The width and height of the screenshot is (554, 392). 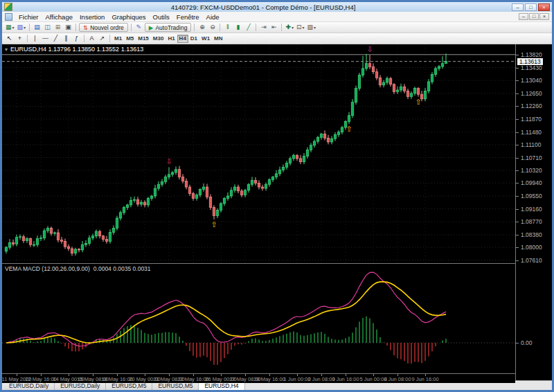 I want to click on chart-info-line: ▾ EURUSD,H4 1.13796 1.13850 1.13552 1.13…, so click(x=74, y=49).